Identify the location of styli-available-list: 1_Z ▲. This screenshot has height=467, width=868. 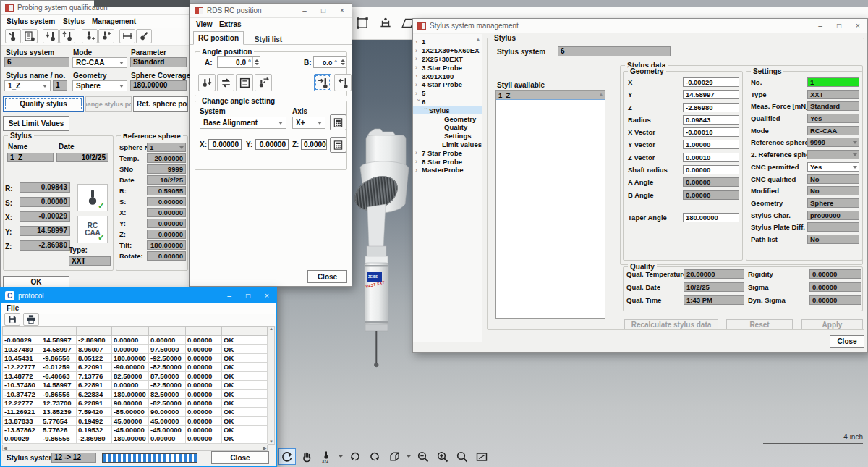
(550, 204).